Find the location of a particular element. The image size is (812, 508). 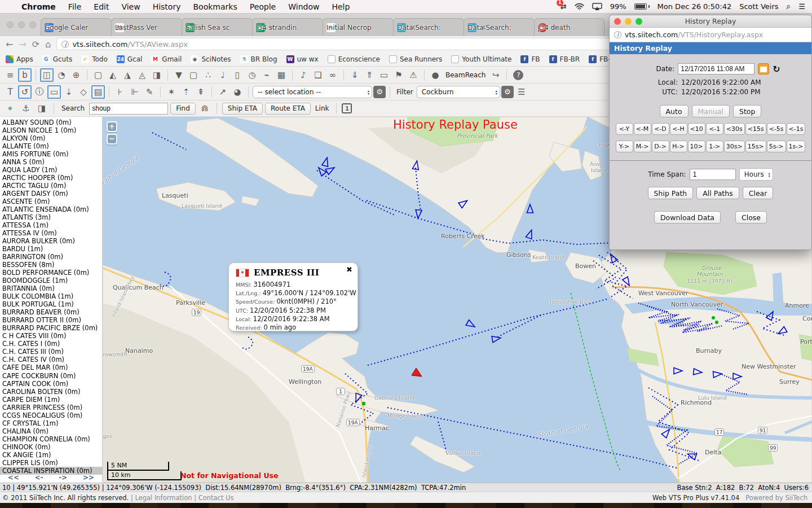

vessel-row: CAROLINA BOLTEN (0m) is located at coordinates (52, 392).